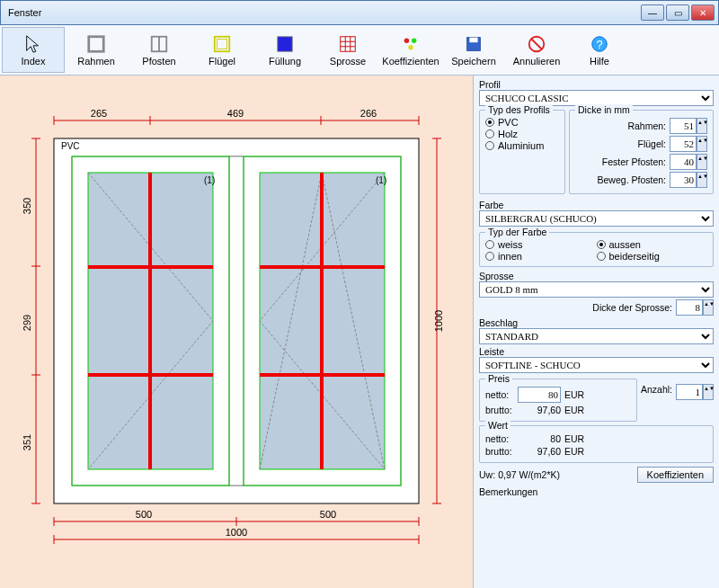 The image size is (719, 588). I want to click on fester-spinner, so click(683, 162).